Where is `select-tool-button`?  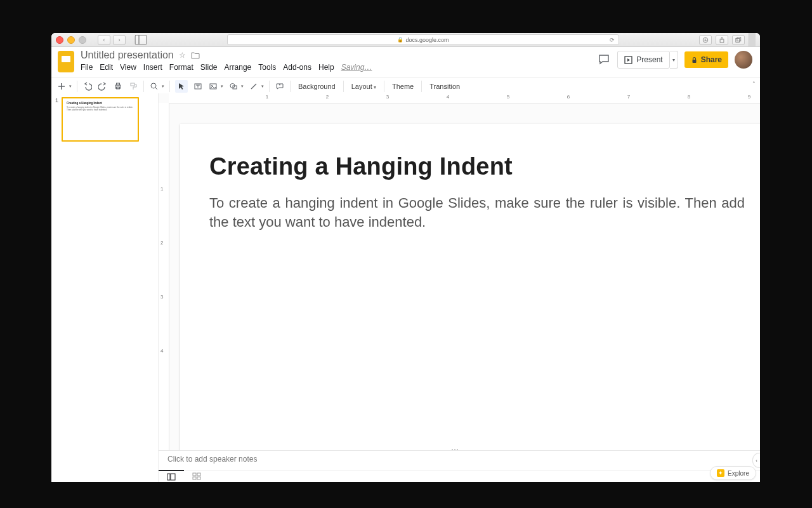
select-tool-button is located at coordinates (181, 86).